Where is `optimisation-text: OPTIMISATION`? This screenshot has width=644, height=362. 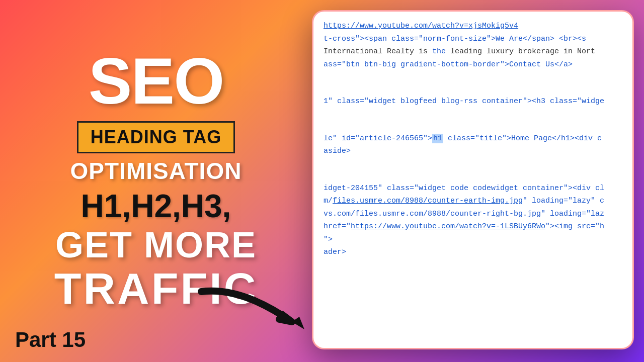
optimisation-text: OPTIMISATION is located at coordinates (156, 171).